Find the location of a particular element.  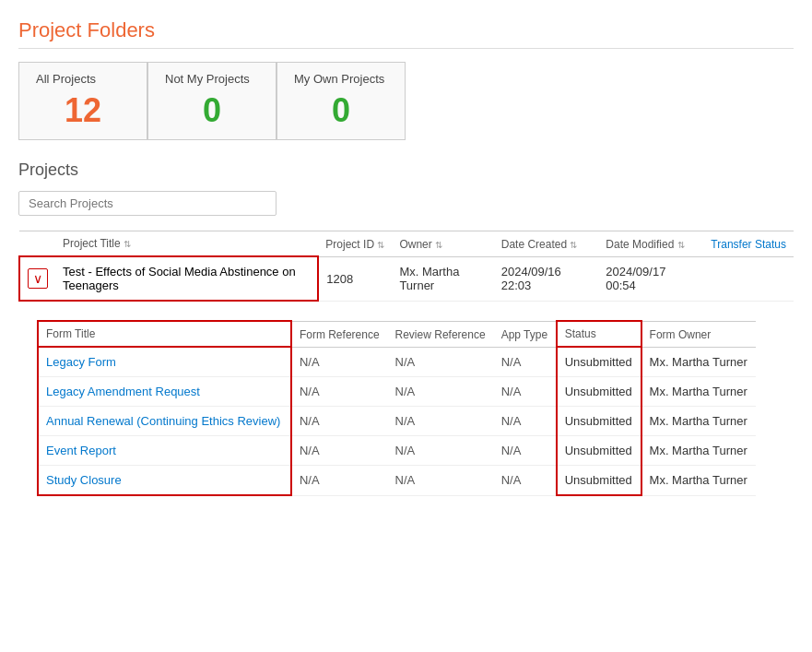

form-title-cell: Annual Renewal (Continuing Ethics Review… is located at coordinates (164, 421).